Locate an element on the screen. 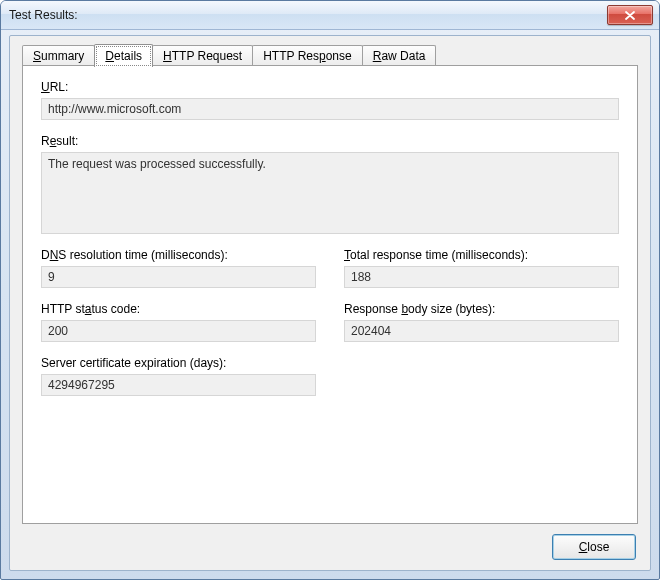 The image size is (660, 580). cert-exp-field: 4294967295 is located at coordinates (178, 385).